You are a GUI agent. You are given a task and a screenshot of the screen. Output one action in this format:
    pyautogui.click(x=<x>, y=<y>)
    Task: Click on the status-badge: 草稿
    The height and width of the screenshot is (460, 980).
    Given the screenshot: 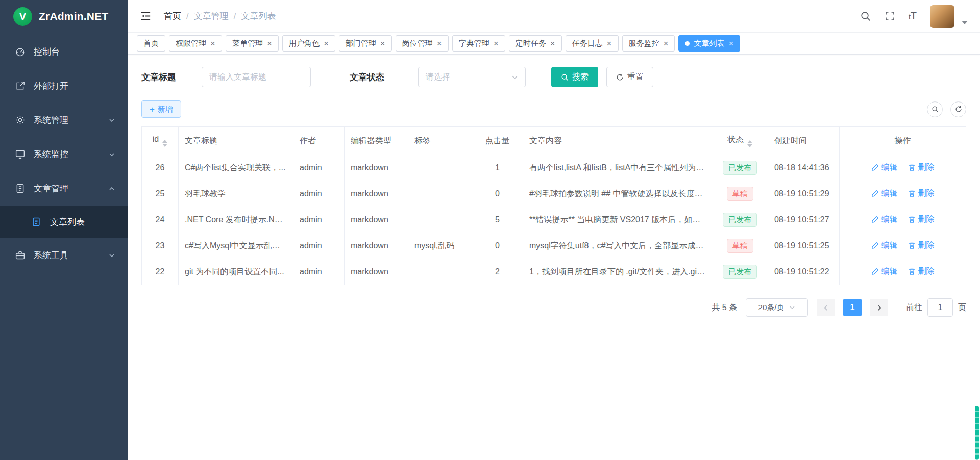 What is the action you would take?
    pyautogui.click(x=740, y=246)
    